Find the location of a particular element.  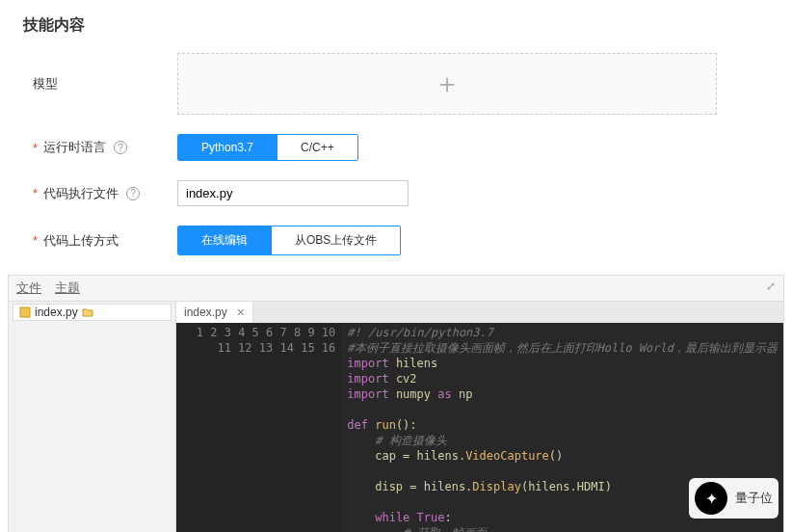

menu-file: 文件 is located at coordinates (29, 288).